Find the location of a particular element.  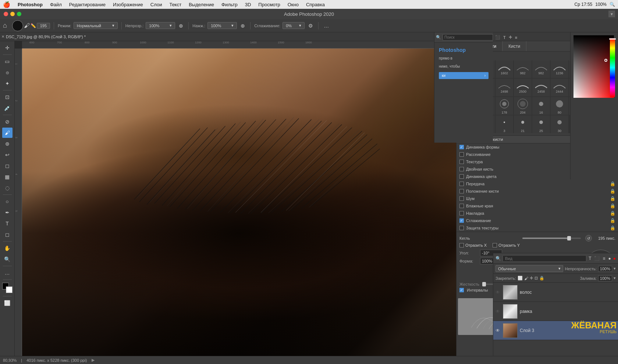

brush-icon: 🖌 is located at coordinates (27, 26).